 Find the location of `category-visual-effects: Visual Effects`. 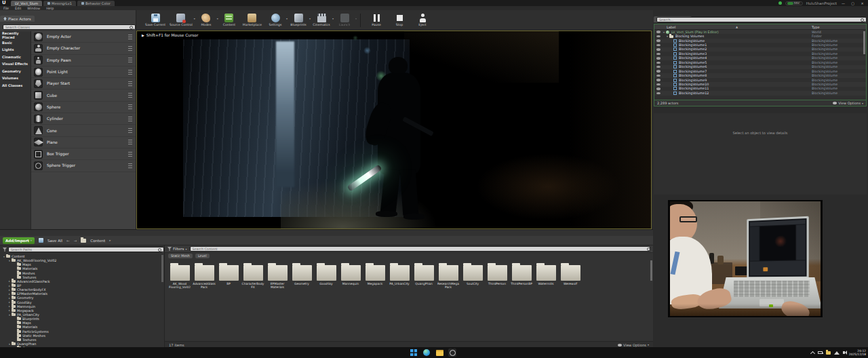

category-visual-effects: Visual Effects is located at coordinates (15, 64).